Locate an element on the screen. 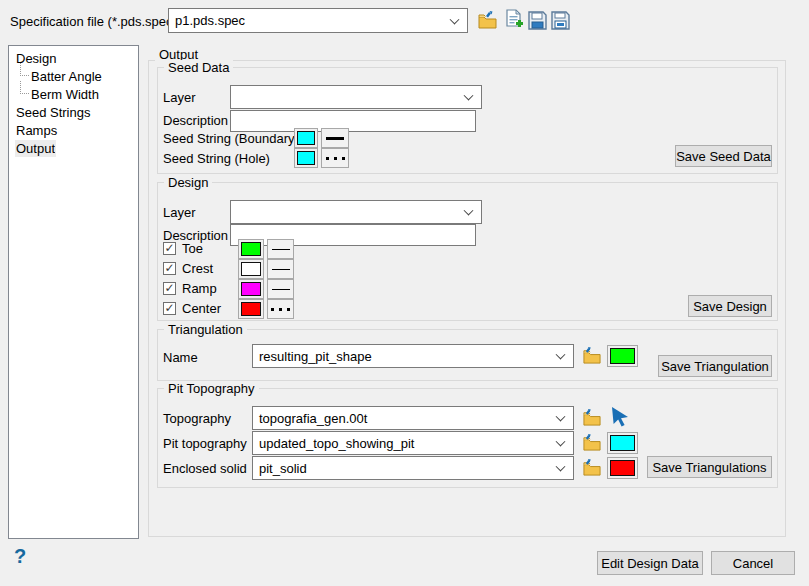 This screenshot has height=586, width=809. pit-topography-color-button is located at coordinates (622, 443).